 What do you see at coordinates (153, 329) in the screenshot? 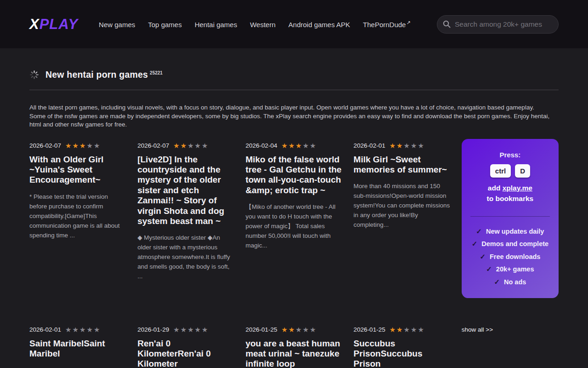
I see `game-date: 2026-01-29` at bounding box center [153, 329].